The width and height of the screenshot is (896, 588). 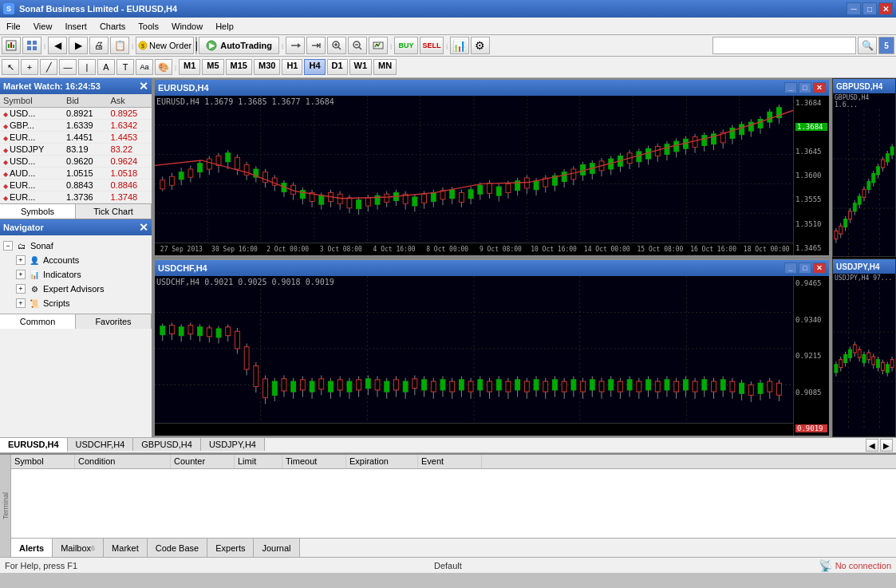 What do you see at coordinates (168, 444) in the screenshot?
I see `chart-tab-gbpusd: GBPUSD,H4` at bounding box center [168, 444].